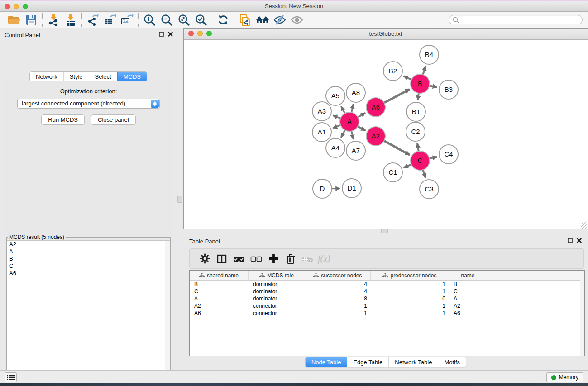  Describe the element at coordinates (416, 132) in the screenshot. I see `graph-node-C2: C2` at that location.